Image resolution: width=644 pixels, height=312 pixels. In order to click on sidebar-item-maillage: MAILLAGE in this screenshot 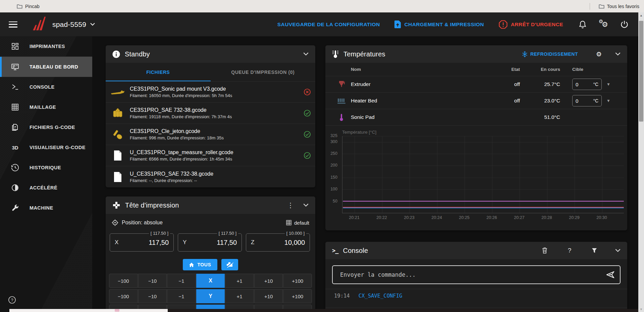, I will do `click(46, 107)`.